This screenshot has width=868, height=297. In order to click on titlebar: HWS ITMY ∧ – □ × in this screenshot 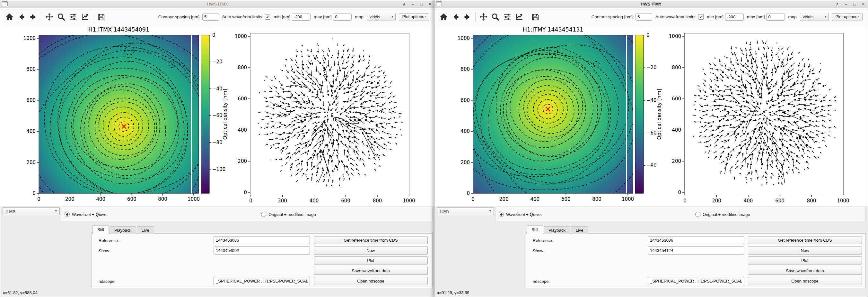, I will do `click(651, 4)`.